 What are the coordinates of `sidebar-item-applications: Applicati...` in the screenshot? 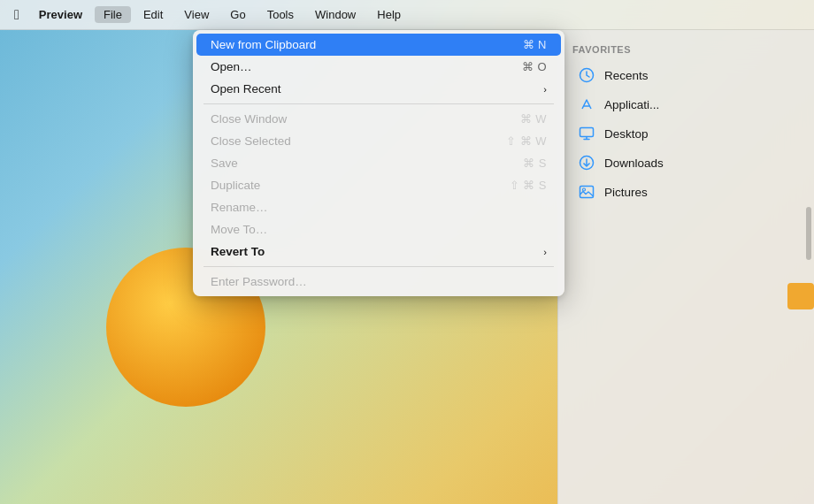 It's located at (687, 104).